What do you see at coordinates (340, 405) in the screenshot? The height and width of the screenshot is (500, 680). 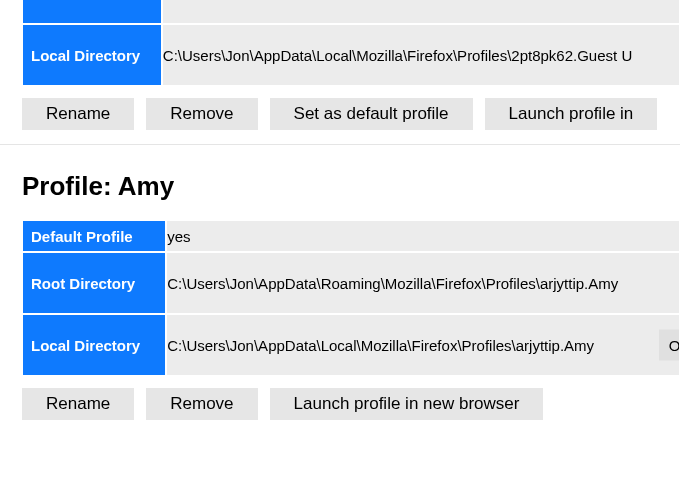 I see `profile-actions: Rename Remove Launch profile in new brow…` at bounding box center [340, 405].